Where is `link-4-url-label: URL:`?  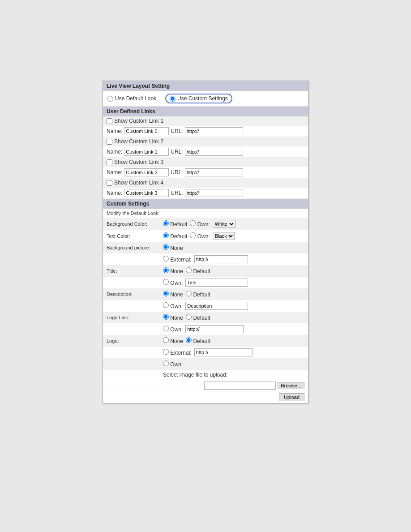
link-4-url-label: URL: is located at coordinates (176, 193).